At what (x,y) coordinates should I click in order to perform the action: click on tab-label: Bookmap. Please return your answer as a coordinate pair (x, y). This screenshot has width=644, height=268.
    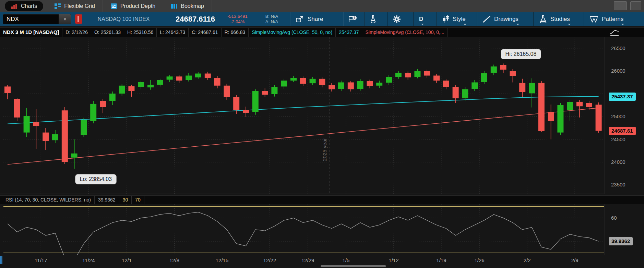
    Looking at the image, I should click on (192, 6).